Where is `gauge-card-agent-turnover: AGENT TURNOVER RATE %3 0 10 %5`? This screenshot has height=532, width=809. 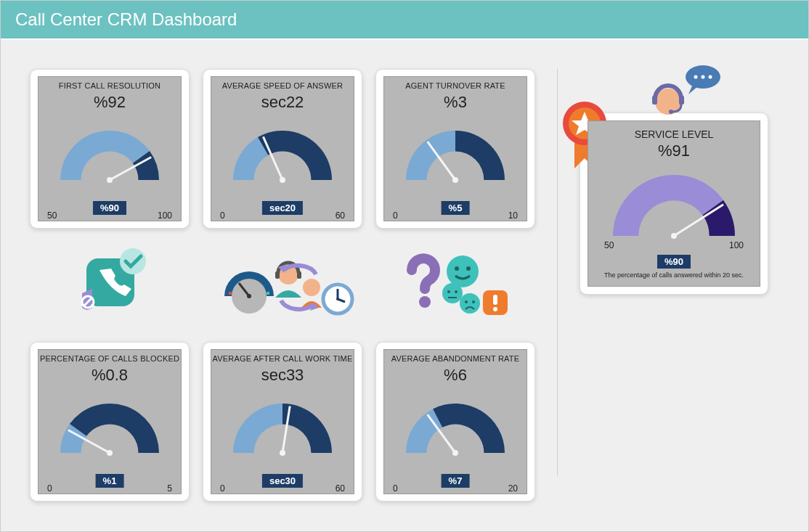 gauge-card-agent-turnover: AGENT TURNOVER RATE %3 0 10 %5 is located at coordinates (455, 149).